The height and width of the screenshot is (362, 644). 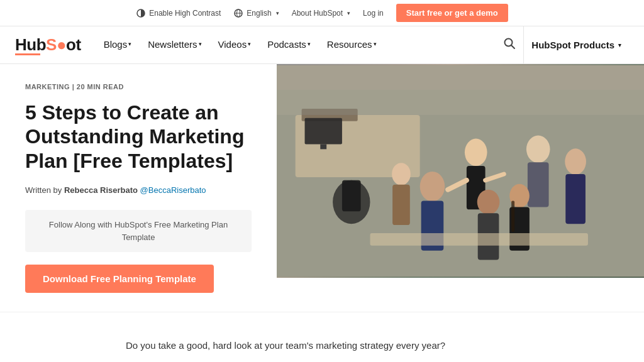 What do you see at coordinates (317, 13) in the screenshot?
I see `about-label: About HubSpot` at bounding box center [317, 13].